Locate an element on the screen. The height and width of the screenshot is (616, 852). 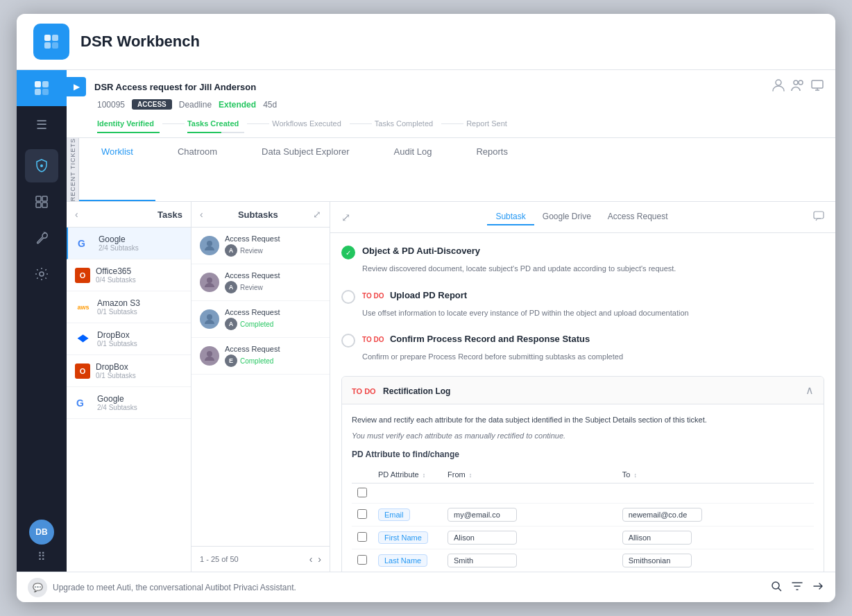
pd-attribute-table: PD Attribute ↕ From ↕ To ↕ is located at coordinates (583, 519).